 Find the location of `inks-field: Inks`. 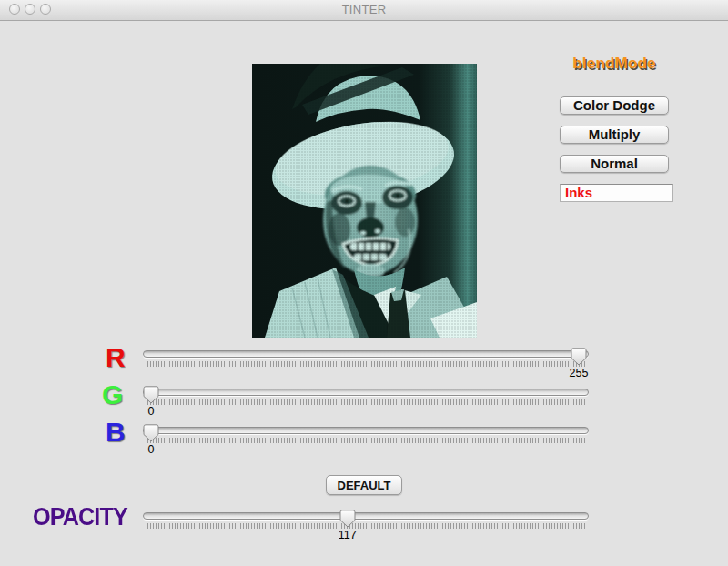

inks-field: Inks is located at coordinates (617, 193).